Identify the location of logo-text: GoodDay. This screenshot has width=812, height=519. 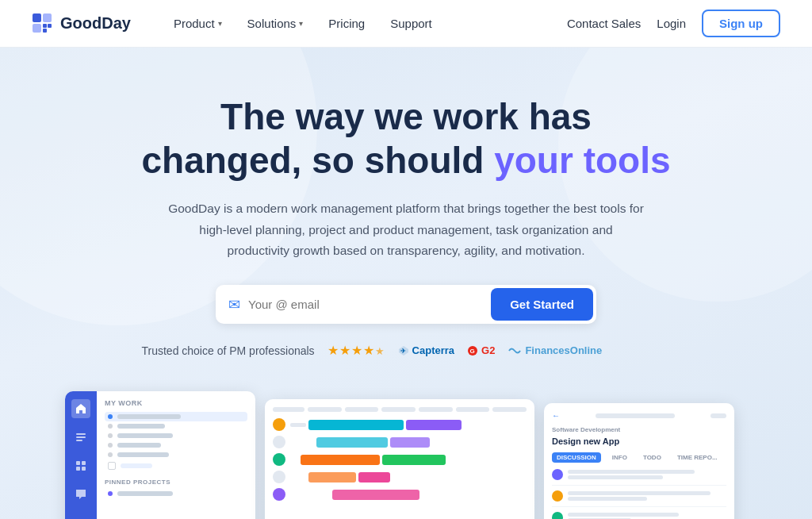
(95, 24).